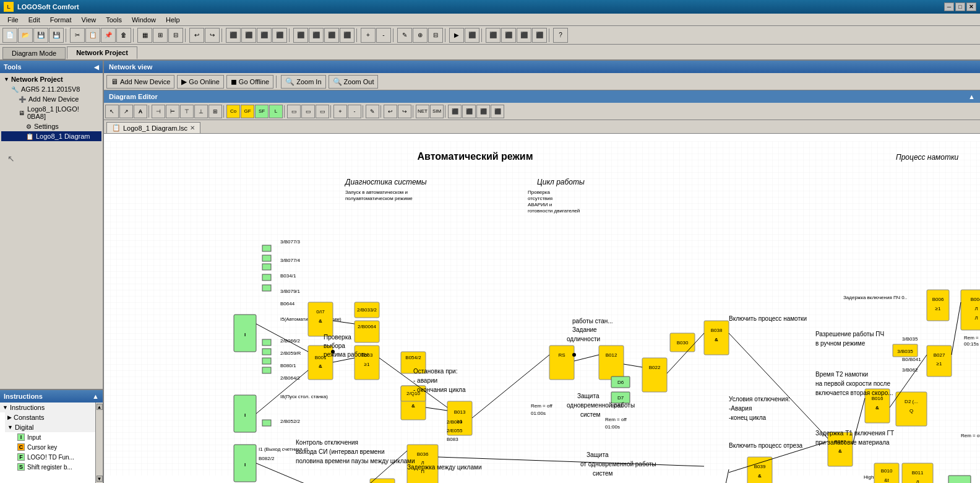  What do you see at coordinates (423, 111) in the screenshot?
I see `net-icon-btn: NET` at bounding box center [423, 111].